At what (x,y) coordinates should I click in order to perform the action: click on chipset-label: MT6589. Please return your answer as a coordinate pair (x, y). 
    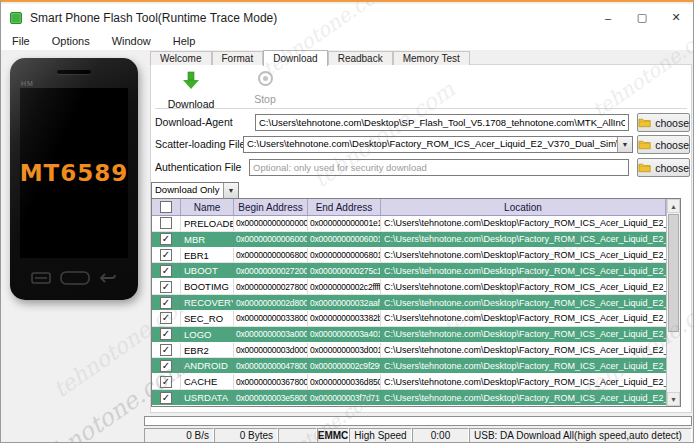
    Looking at the image, I should click on (74, 173).